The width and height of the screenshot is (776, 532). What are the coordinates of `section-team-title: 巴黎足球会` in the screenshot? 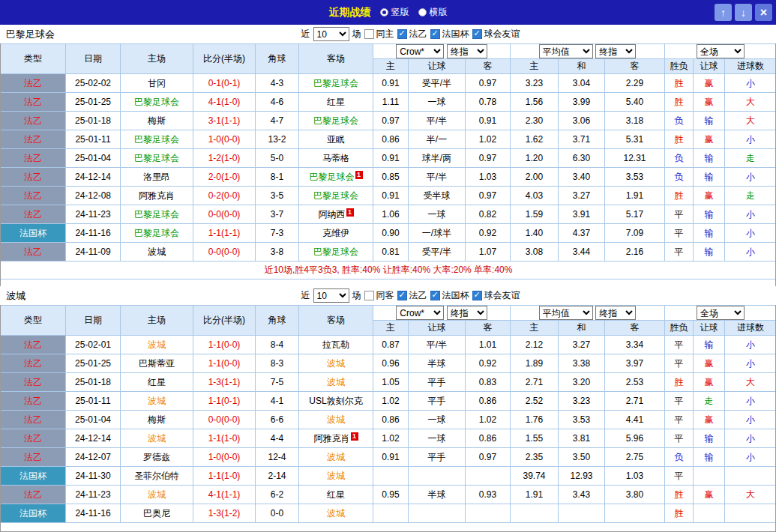 It's located at (30, 34).